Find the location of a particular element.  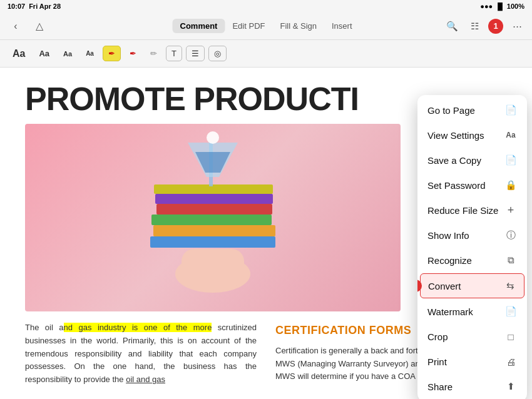

menu-label-print: Print is located at coordinates (437, 361).